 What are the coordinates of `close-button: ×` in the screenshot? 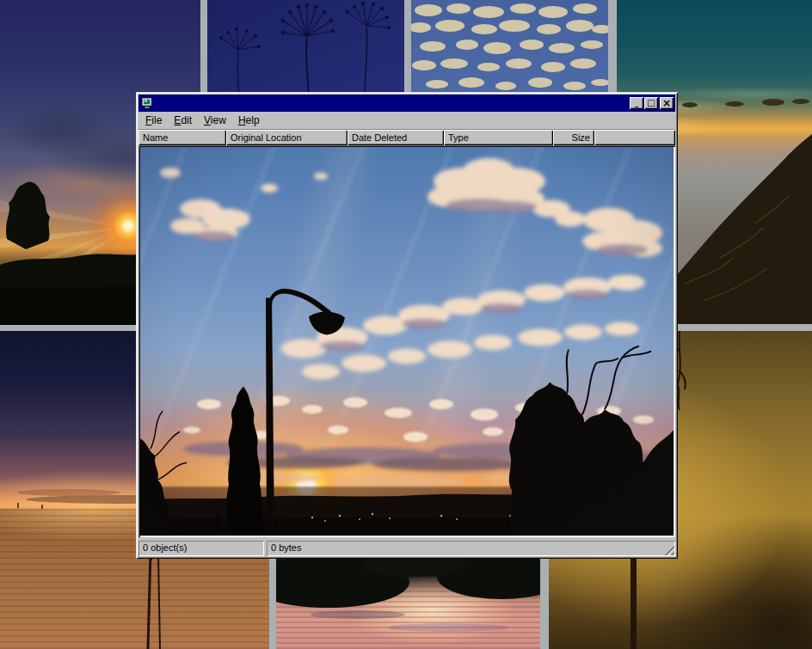 It's located at (667, 103).